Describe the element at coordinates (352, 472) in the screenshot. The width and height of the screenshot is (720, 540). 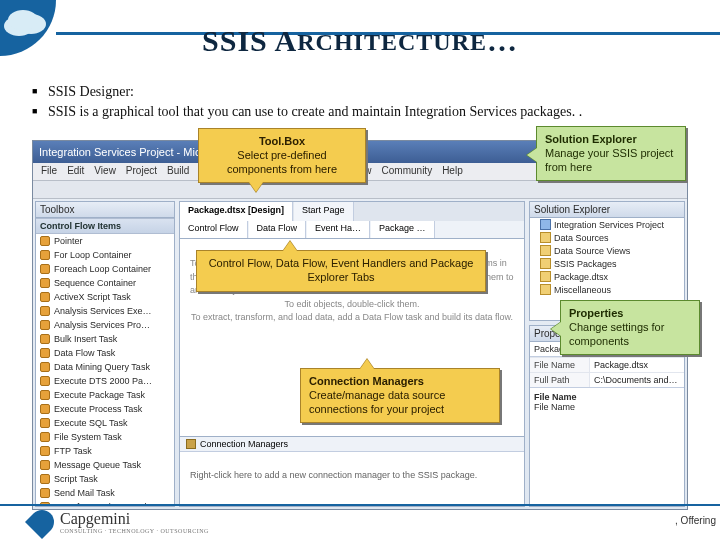
I see `connection-managers-panel: Connection Managers Right-click here to …` at that location.